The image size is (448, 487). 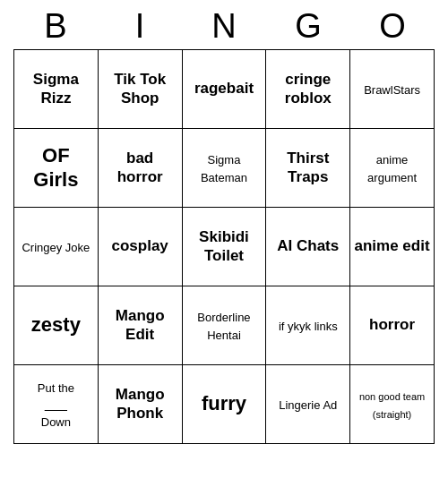 What do you see at coordinates (224, 25) in the screenshot?
I see `bingo-title: B I N G O` at bounding box center [224, 25].